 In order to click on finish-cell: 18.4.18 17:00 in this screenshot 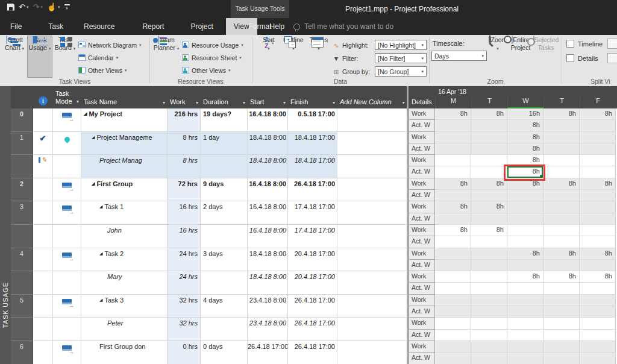, I will do `click(313, 143)`.